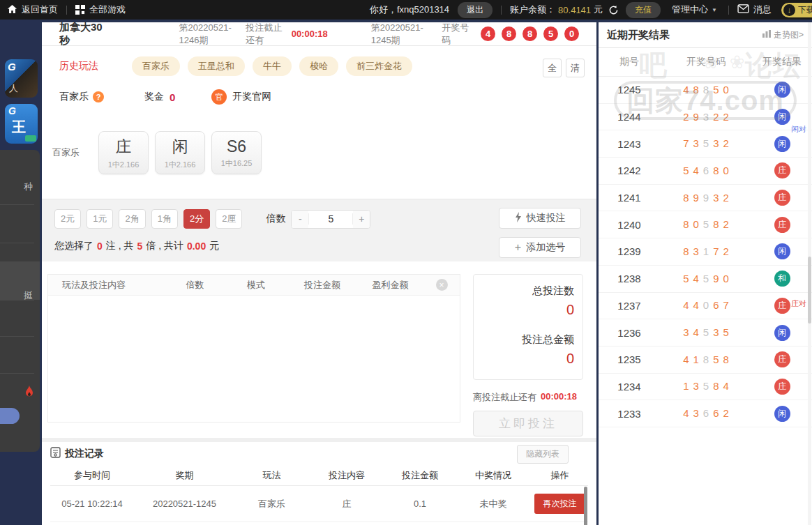 The image size is (812, 525). Describe the element at coordinates (782, 305) in the screenshot. I see `result-outcome: 庄庄对` at that location.